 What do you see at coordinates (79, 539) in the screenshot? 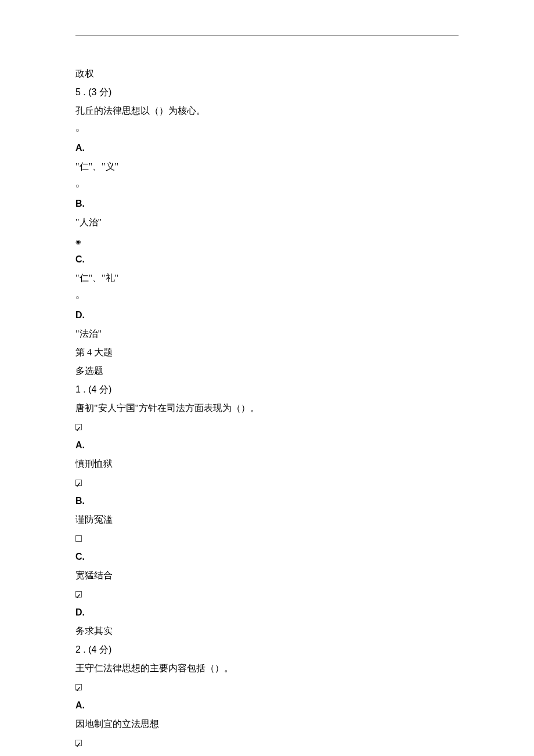
I see `m1-checkbox-c` at bounding box center [79, 539].